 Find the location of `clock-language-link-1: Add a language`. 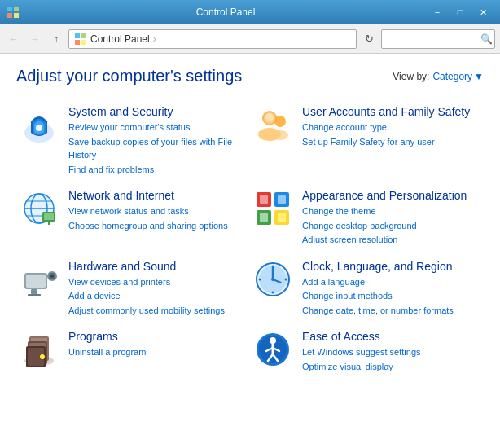

clock-language-link-1: Add a language is located at coordinates (391, 282).